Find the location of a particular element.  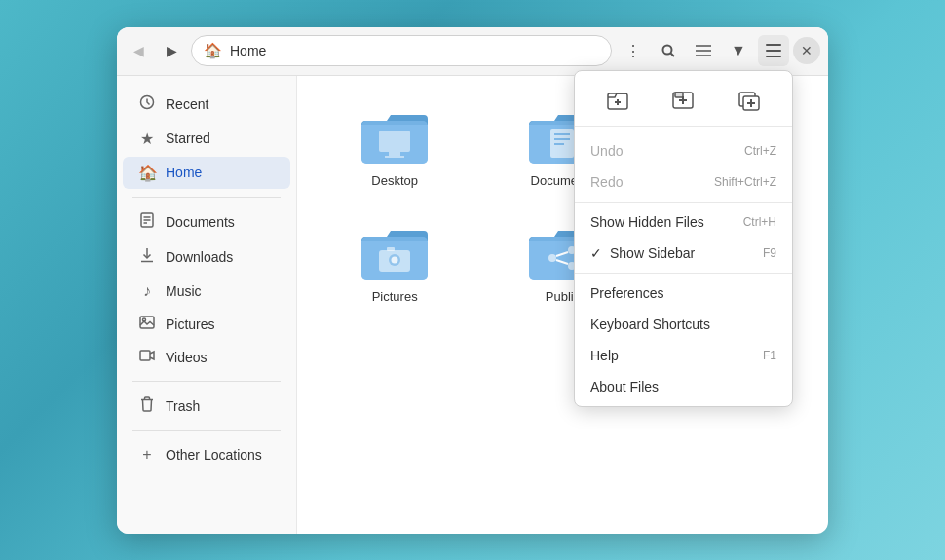

menu-item-help: Help F1 is located at coordinates (684, 355).